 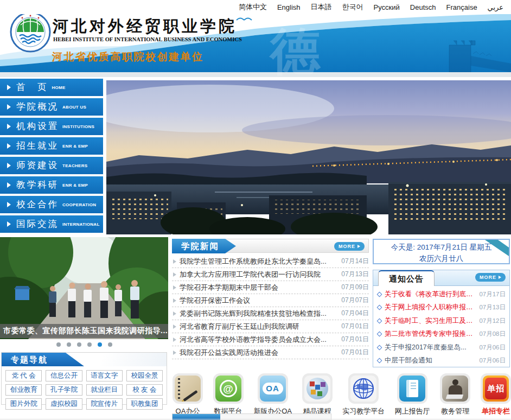 I want to click on nav-enrollment: 招生就业ENR & EMP, so click(x=52, y=146).